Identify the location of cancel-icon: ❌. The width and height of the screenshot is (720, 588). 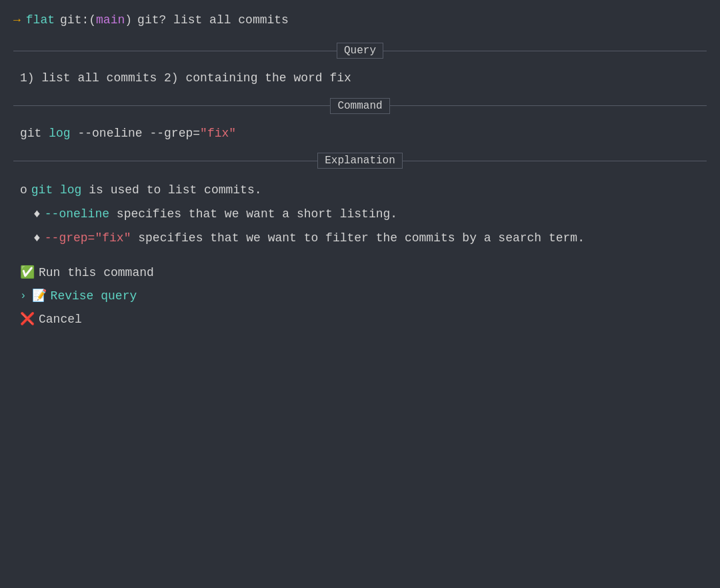
(27, 320).